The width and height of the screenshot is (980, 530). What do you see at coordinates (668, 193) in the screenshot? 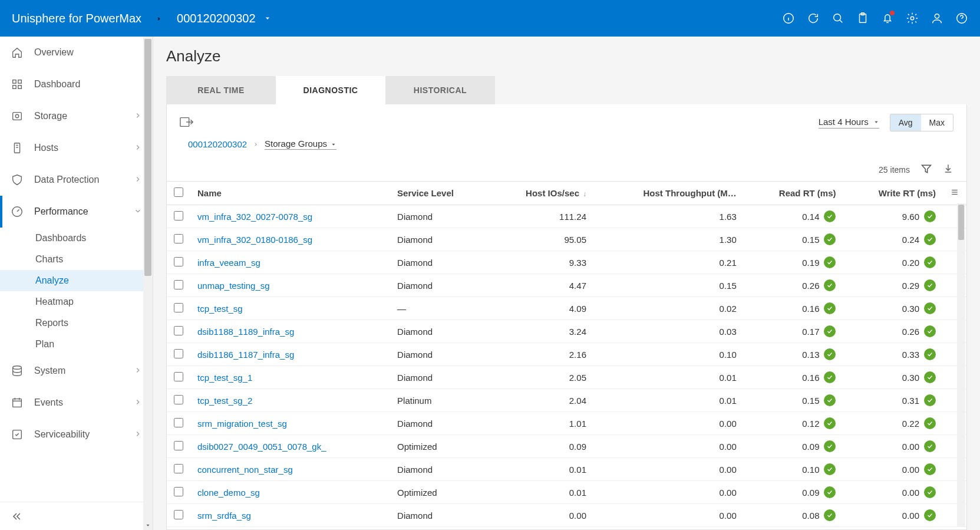
I see `col-header: Host Throughput (M…` at bounding box center [668, 193].